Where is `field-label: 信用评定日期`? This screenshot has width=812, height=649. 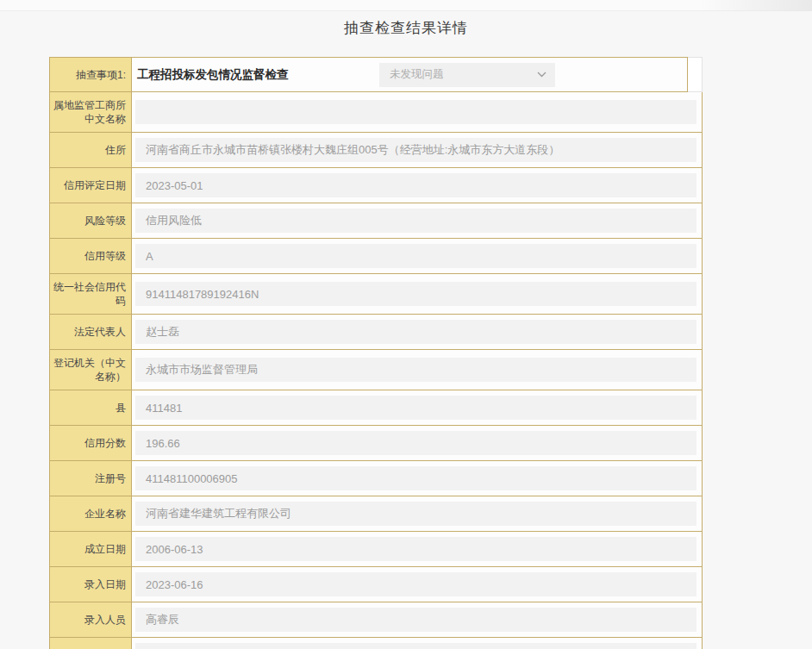 field-label: 信用评定日期 is located at coordinates (91, 185).